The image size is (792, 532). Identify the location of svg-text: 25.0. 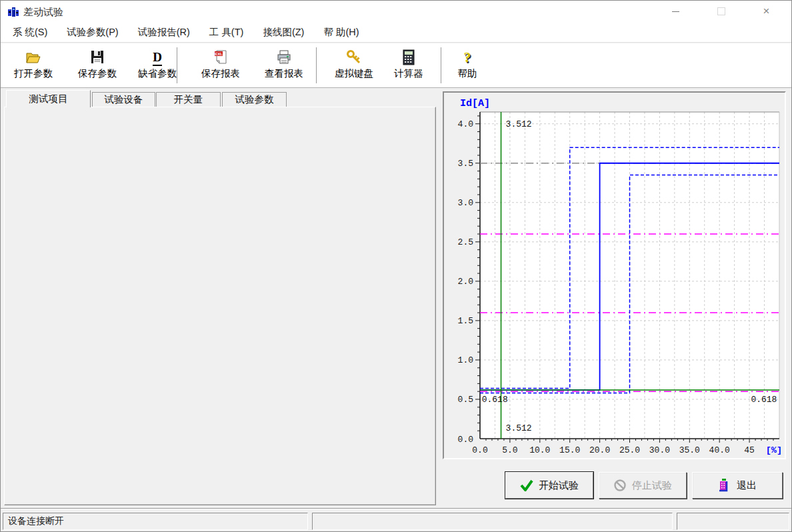
(629, 451).